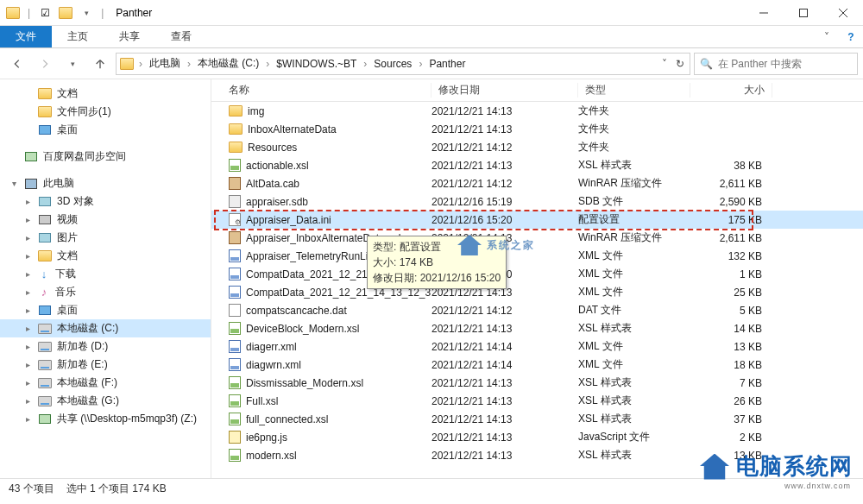  Describe the element at coordinates (634, 90) in the screenshot. I see `col-type: 类型` at that location.